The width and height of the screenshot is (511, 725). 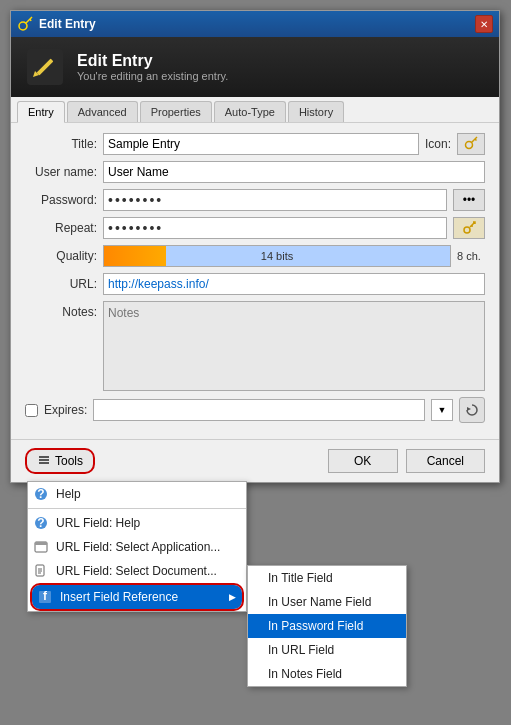 What do you see at coordinates (255, 24) in the screenshot?
I see `title-bar: Edit Entry ✕` at bounding box center [255, 24].